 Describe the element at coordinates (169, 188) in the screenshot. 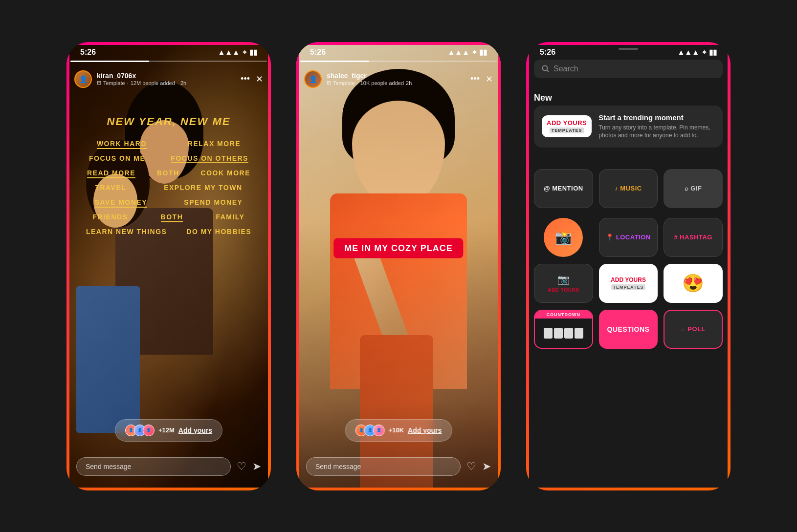

I see `template-grid-1: WORK HARD RELAX MORE FOCUS ON ME FOCUS O…` at that location.